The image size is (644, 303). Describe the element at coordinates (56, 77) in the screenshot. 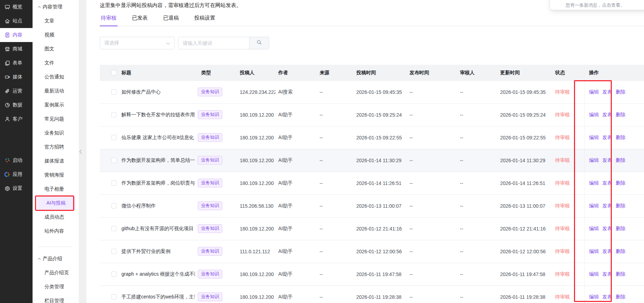

I see `sidebar-item-公告通知: 公告通知` at that location.